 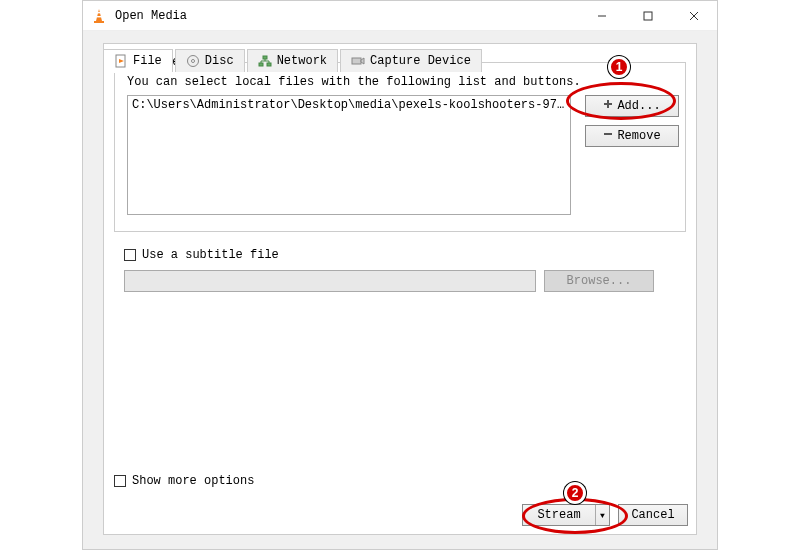 I want to click on file-selection-help: You can select local files with the foll…, so click(x=354, y=82).